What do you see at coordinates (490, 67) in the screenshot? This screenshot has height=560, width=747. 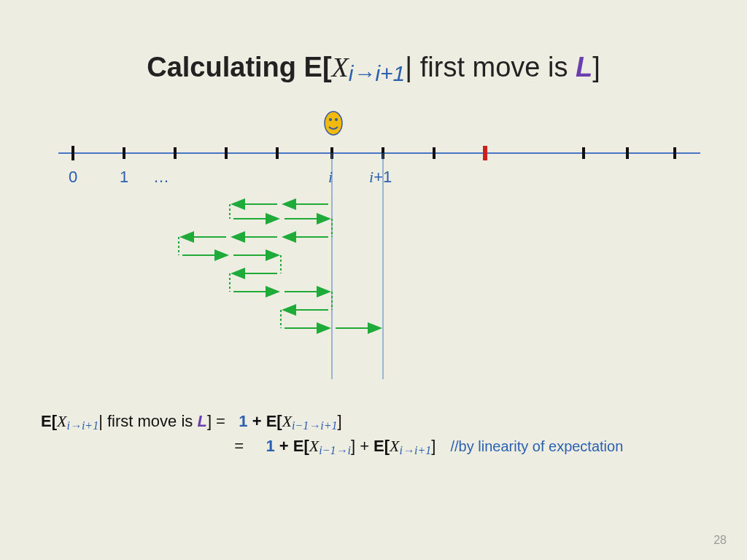 I see `title-mid: | first move is` at bounding box center [490, 67].